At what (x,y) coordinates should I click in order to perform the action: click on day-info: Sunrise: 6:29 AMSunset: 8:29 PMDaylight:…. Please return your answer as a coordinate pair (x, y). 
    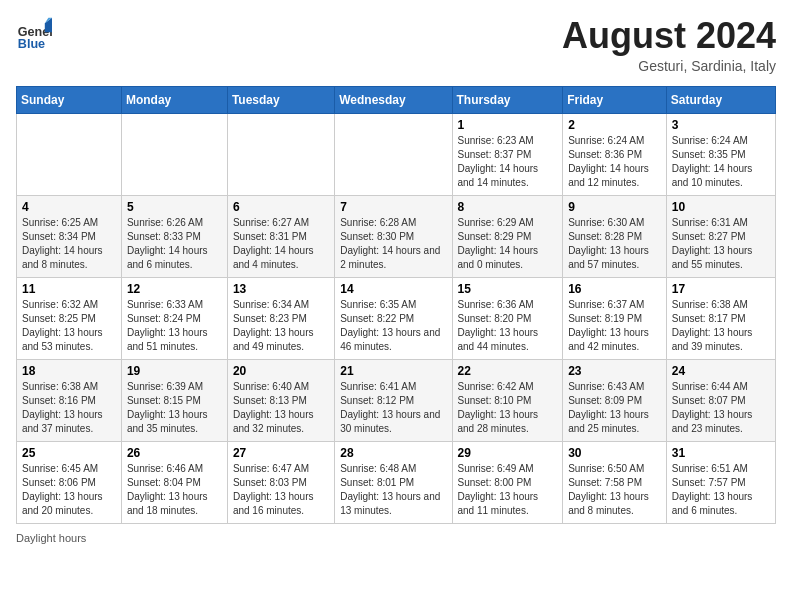
    Looking at the image, I should click on (508, 244).